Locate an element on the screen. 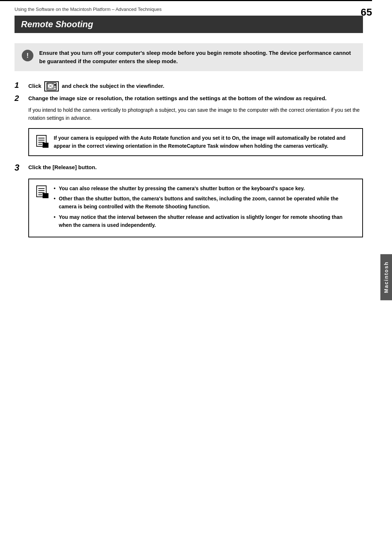  step-3-content: Click the [Release] button. is located at coordinates (196, 168).